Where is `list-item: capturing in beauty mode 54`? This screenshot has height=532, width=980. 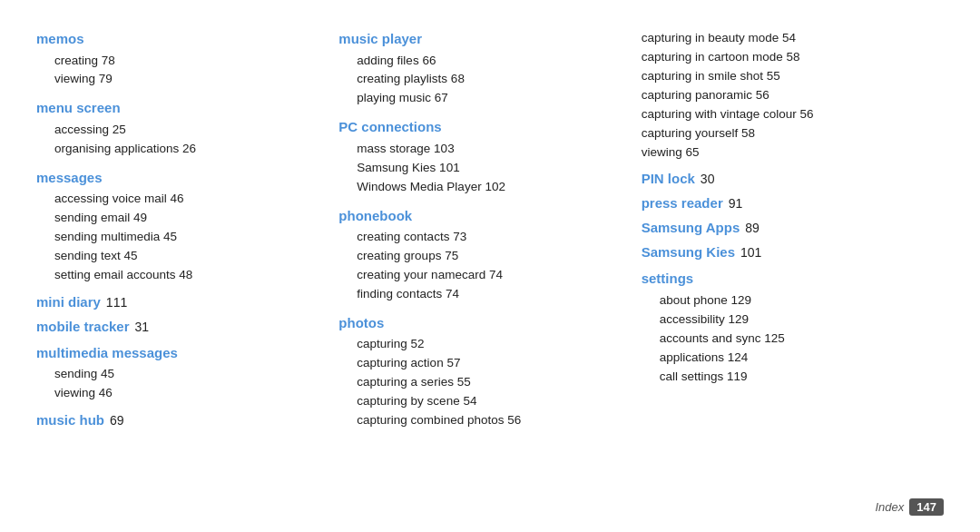 list-item: capturing in beauty mode 54 is located at coordinates (793, 38).